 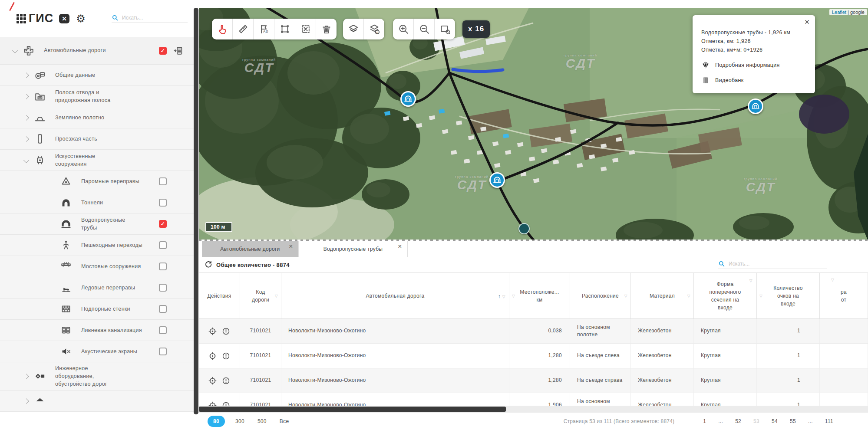 What do you see at coordinates (754, 65) in the screenshot?
I see `popup-link-details: Подробная информация` at bounding box center [754, 65].